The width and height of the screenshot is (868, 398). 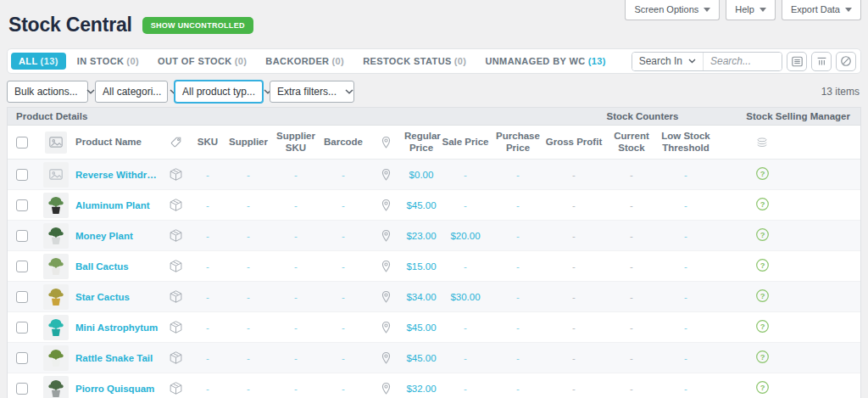 I want to click on bulk-actions-select: Bulk actions..., so click(x=47, y=92).